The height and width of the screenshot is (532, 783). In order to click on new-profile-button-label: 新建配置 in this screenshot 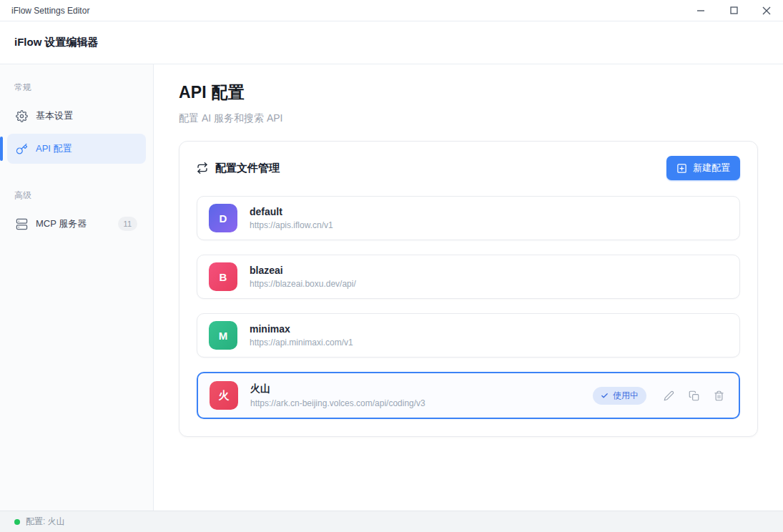, I will do `click(711, 168)`.